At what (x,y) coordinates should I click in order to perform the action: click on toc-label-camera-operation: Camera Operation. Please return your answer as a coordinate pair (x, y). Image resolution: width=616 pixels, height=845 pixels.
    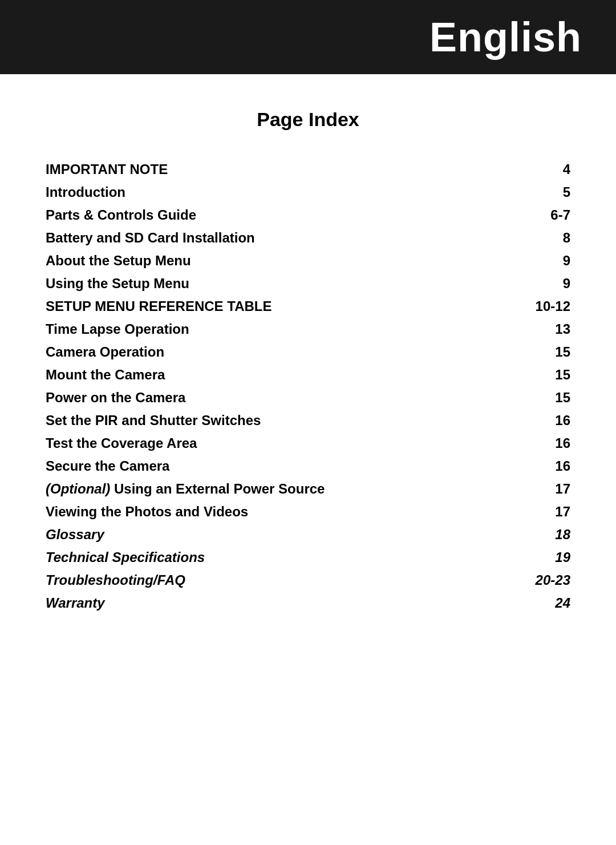
    Looking at the image, I should click on (285, 352).